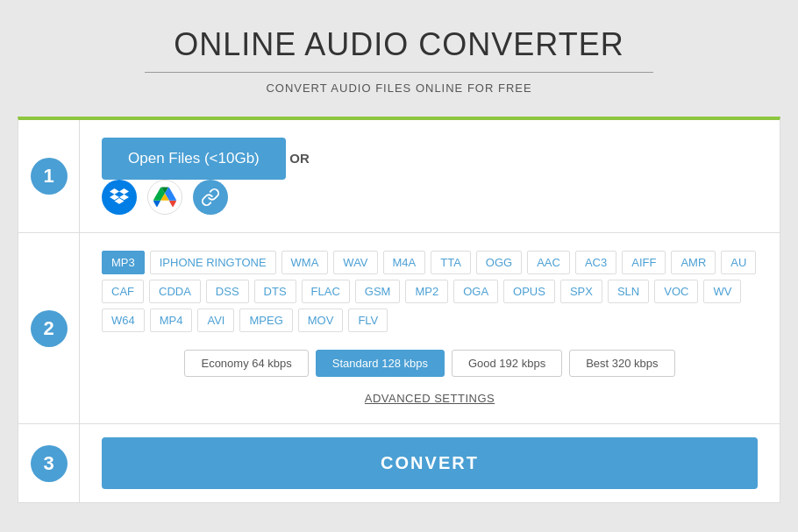 Image resolution: width=798 pixels, height=532 pixels. I want to click on format-btn-mp3: MP3, so click(123, 263).